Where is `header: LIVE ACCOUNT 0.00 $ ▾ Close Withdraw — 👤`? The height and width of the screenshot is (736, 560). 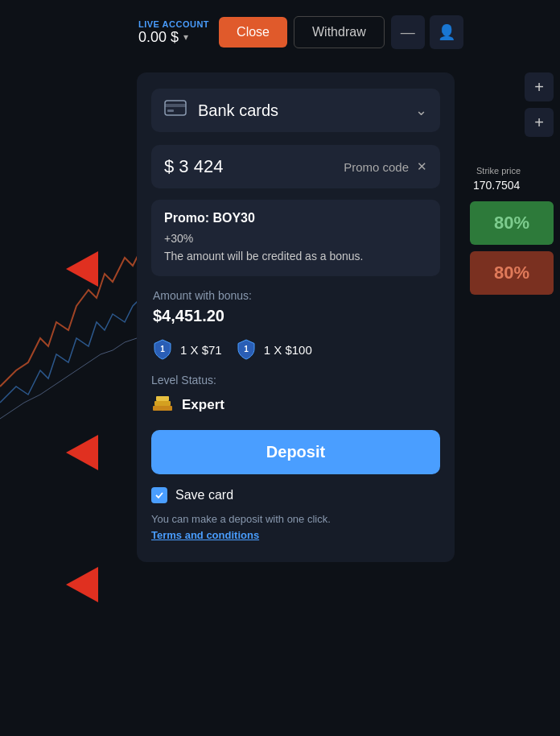 header: LIVE ACCOUNT 0.00 $ ▾ Close Withdraw — 👤 is located at coordinates (280, 32).